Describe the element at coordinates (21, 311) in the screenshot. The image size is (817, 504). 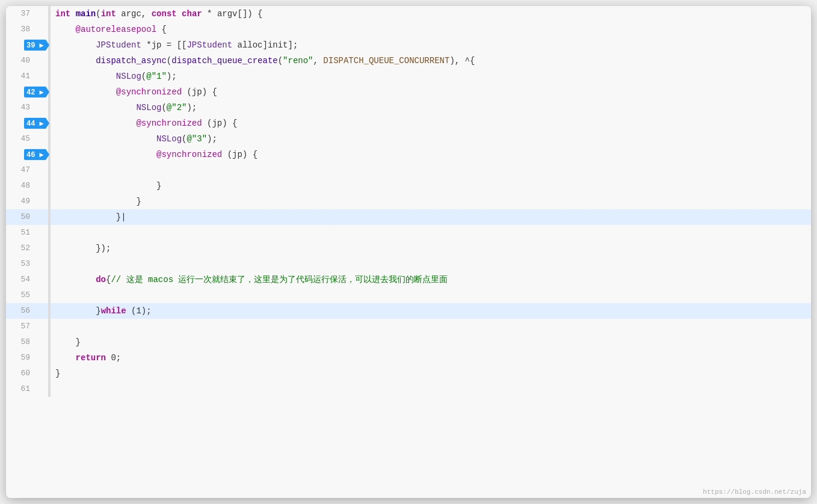
I see `line-number: 56` at that location.